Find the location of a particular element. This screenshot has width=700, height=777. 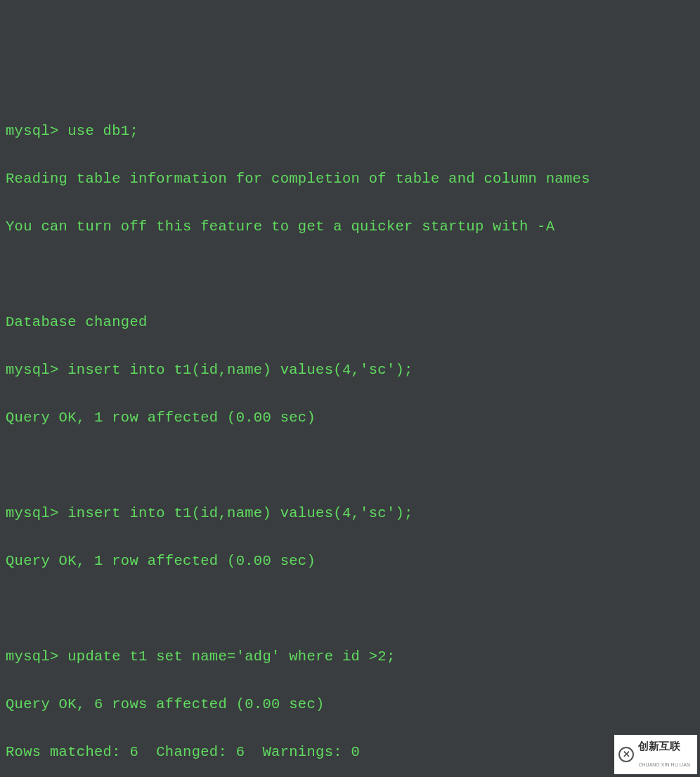

watermark-text: 创新互联 CHUANG XIN HU LIAN is located at coordinates (664, 755).